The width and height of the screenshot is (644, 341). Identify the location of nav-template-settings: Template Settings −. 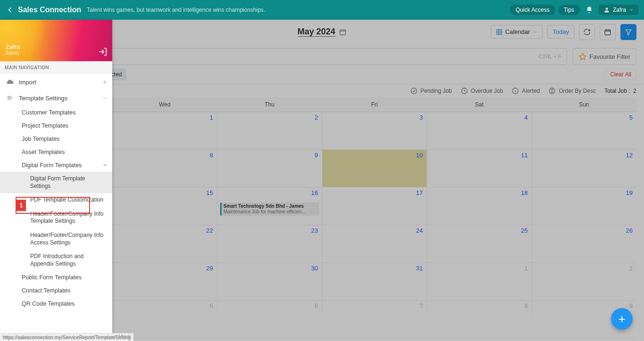
(56, 98).